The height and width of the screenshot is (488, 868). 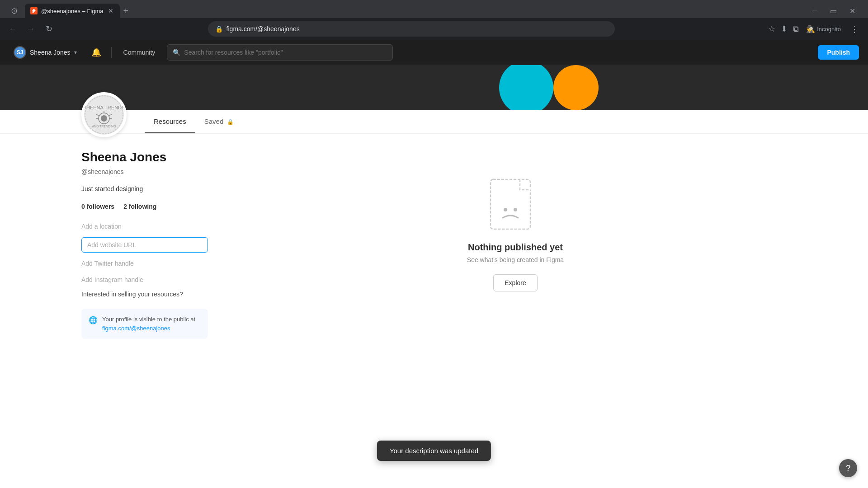 I want to click on help-icon: ?, so click(x=848, y=468).